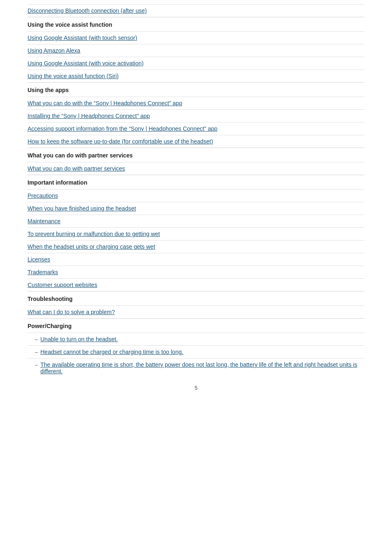  What do you see at coordinates (196, 50) in the screenshot?
I see `toc-link-row: Using Amazon Alexa` at bounding box center [196, 50].